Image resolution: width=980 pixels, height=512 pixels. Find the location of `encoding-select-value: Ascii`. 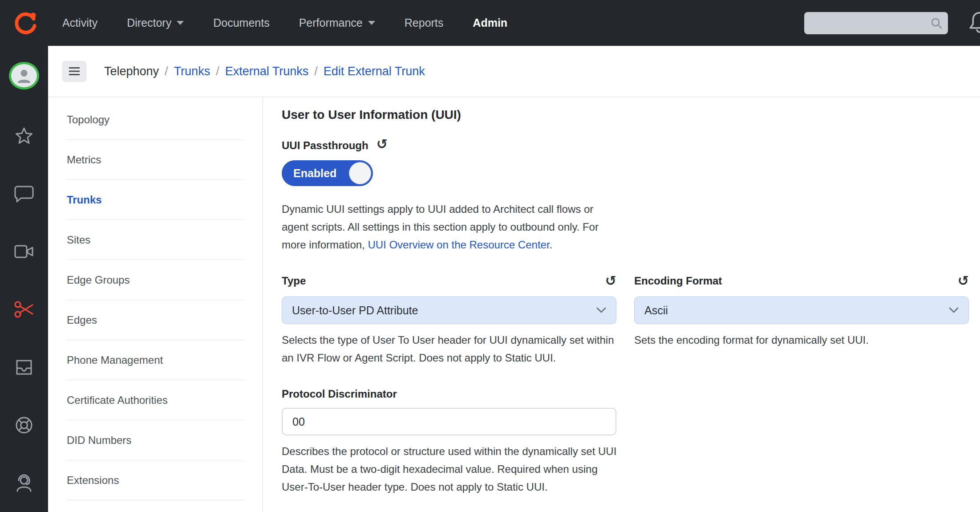

encoding-select-value: Ascii is located at coordinates (656, 311).